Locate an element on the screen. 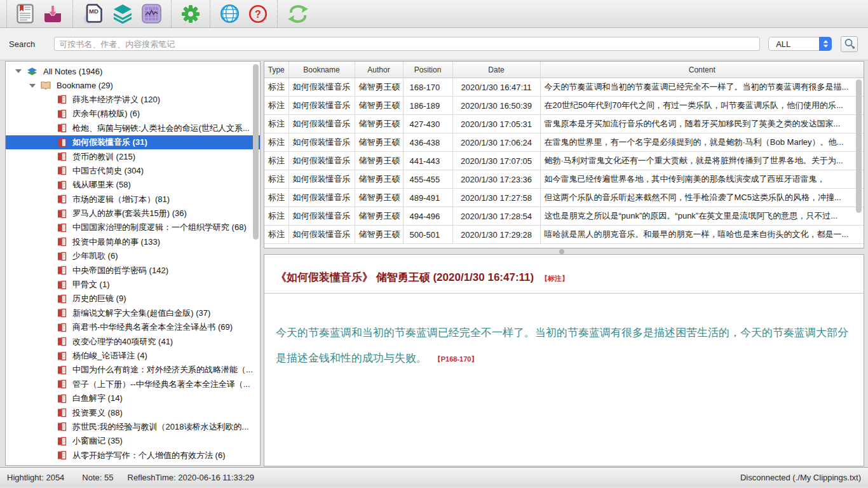 The width and height of the screenshot is (868, 488). table-cell: 2020/1/30 17:05:31 is located at coordinates (496, 125).